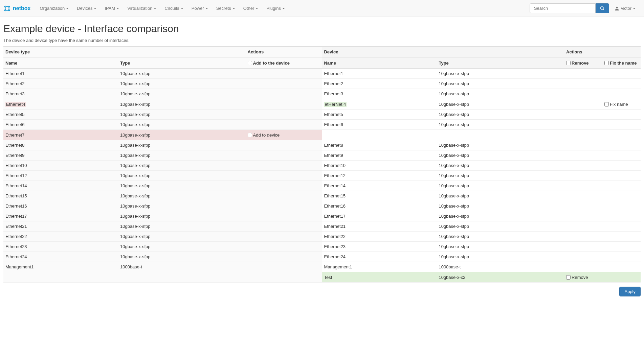 The height and width of the screenshot is (360, 644). What do you see at coordinates (273, 8) in the screenshot?
I see `nav-item-label: Plugins` at bounding box center [273, 8].